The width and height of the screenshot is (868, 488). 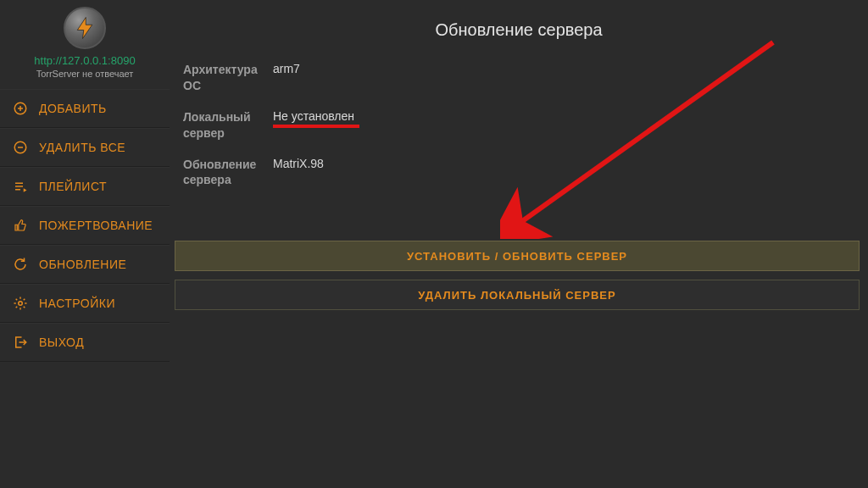 I want to click on nav-item-settings: НАСТРОЙКИ, so click(x=85, y=303).